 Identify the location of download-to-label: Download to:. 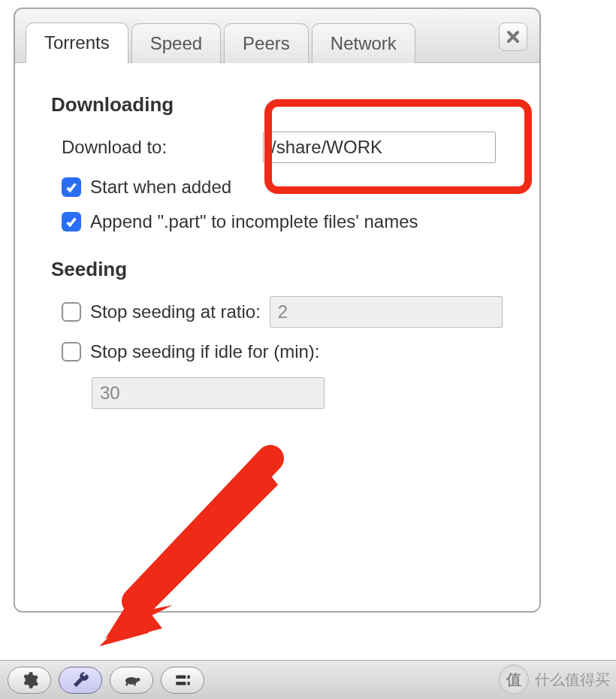
(114, 147).